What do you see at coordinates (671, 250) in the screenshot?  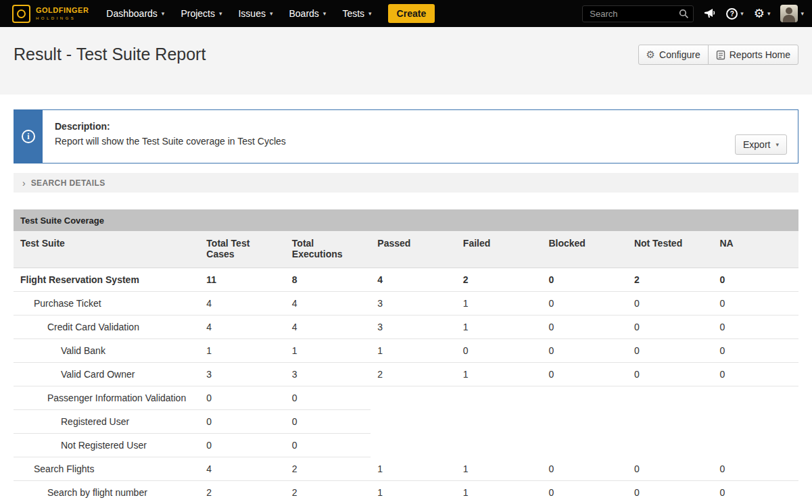 I see `column-header: Not Tested` at bounding box center [671, 250].